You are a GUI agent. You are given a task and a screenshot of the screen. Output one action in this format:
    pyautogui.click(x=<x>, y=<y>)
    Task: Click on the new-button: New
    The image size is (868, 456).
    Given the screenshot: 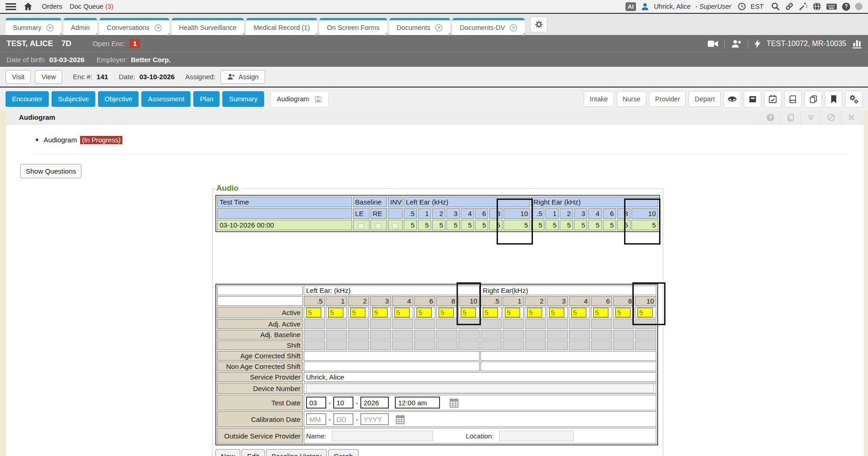 What is the action you would take?
    pyautogui.click(x=228, y=452)
    